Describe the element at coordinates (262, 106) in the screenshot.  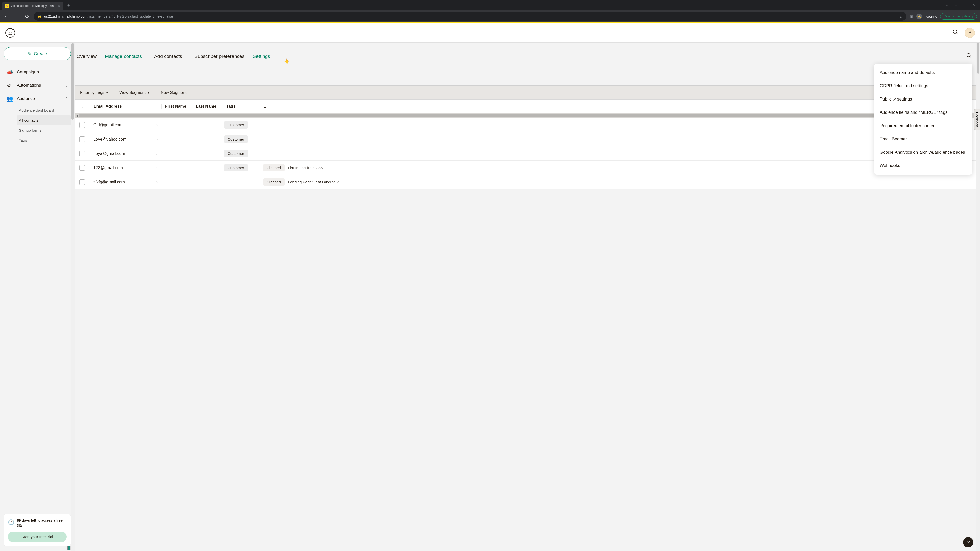
I see `column-e: E` at that location.